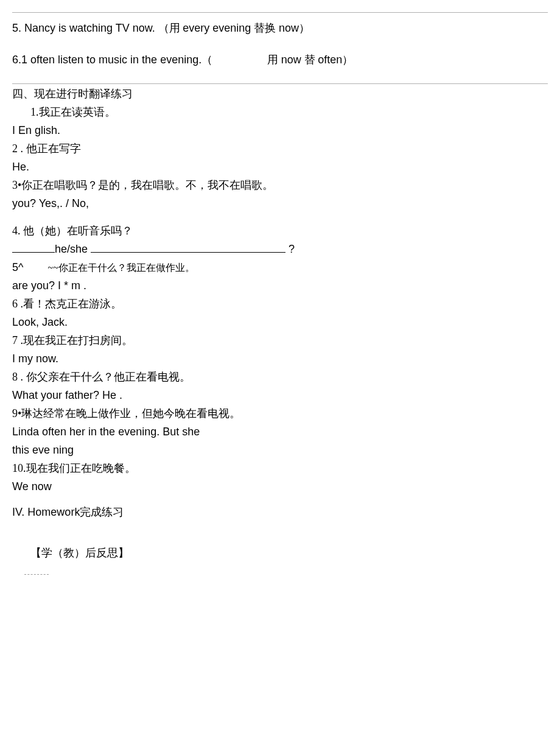 This screenshot has width=560, height=744. What do you see at coordinates (280, 250) in the screenshot?
I see `t4-en: he/she ?` at bounding box center [280, 250].